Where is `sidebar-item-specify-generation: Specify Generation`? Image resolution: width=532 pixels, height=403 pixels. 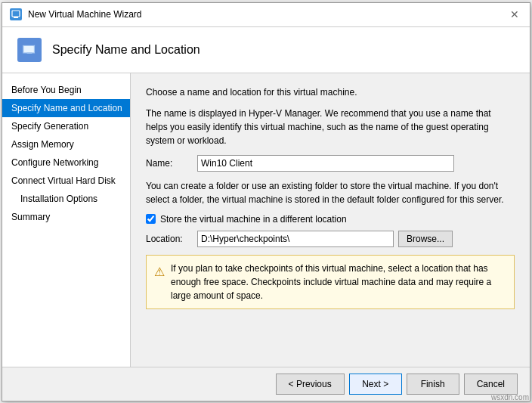
sidebar-item-specify-generation: Specify Generation is located at coordinates (66, 126).